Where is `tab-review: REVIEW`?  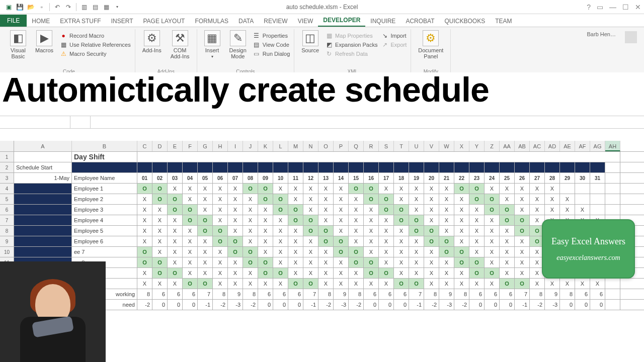 tab-review: REVIEW is located at coordinates (276, 21).